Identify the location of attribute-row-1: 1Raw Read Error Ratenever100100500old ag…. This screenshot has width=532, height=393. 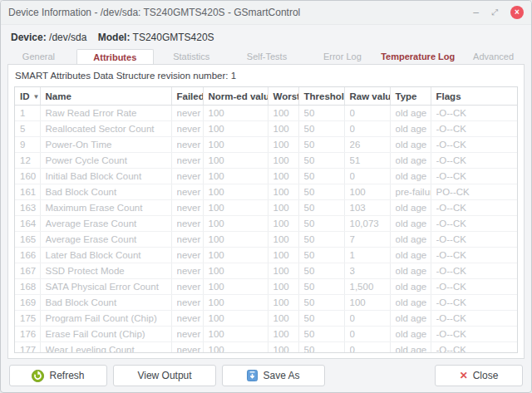
(266, 113).